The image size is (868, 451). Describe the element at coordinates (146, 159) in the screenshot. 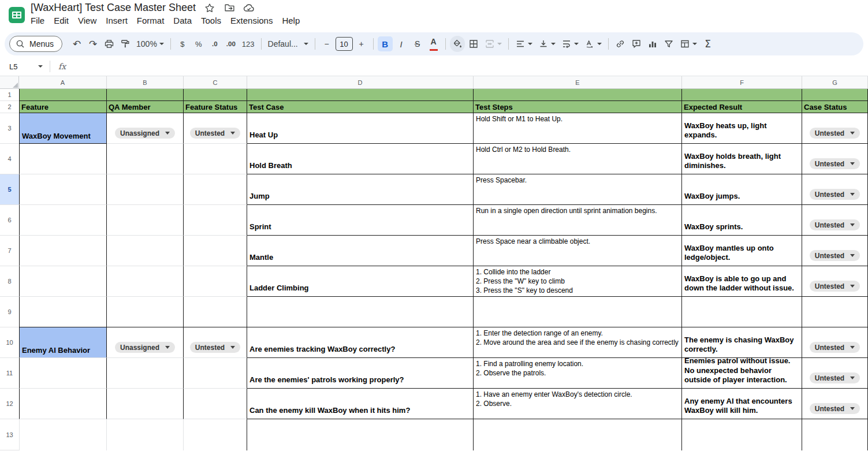

I see `cell-B4` at that location.